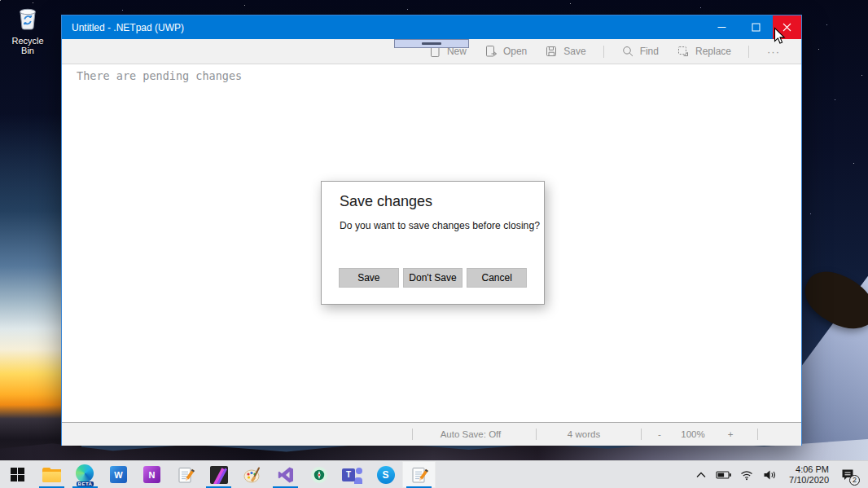  What do you see at coordinates (432, 433) in the screenshot?
I see `status-bar: Auto Save: Off 4 words - 100% +` at bounding box center [432, 433].